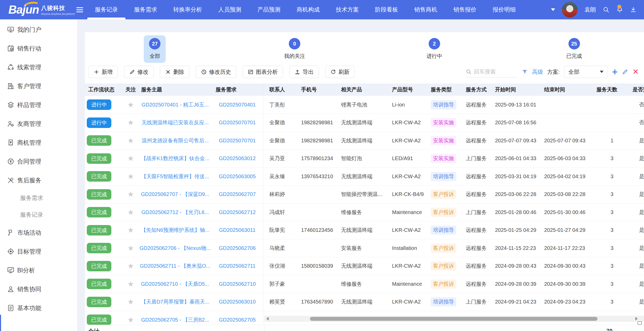 The height and width of the screenshot is (331, 644). Describe the element at coordinates (340, 72) in the screenshot. I see `refresh-button: 刷新` at that location.